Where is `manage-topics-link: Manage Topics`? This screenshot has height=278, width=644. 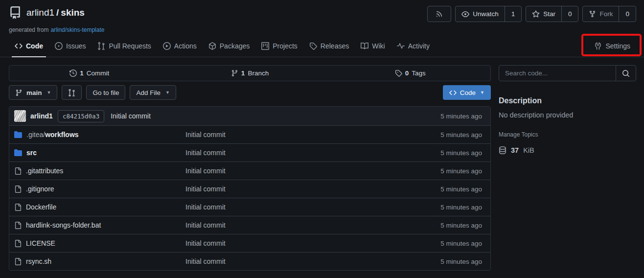
manage-topics-link: Manage Topics is located at coordinates (568, 135).